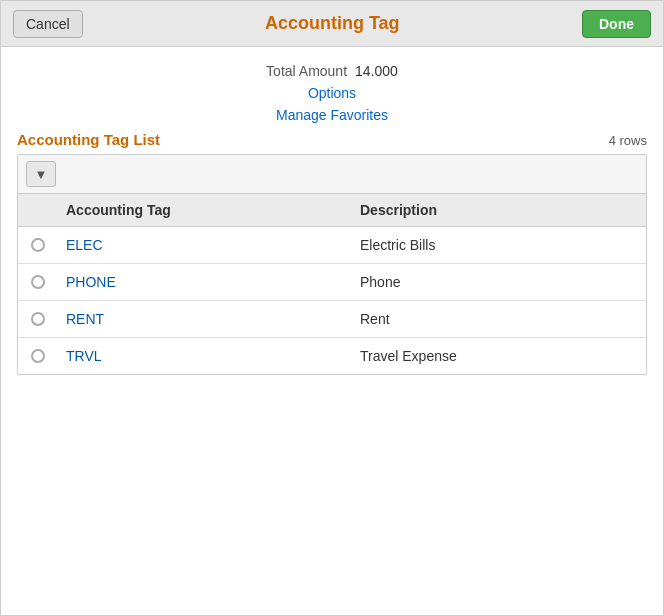  Describe the element at coordinates (616, 24) in the screenshot. I see `done-button: Done` at that location.